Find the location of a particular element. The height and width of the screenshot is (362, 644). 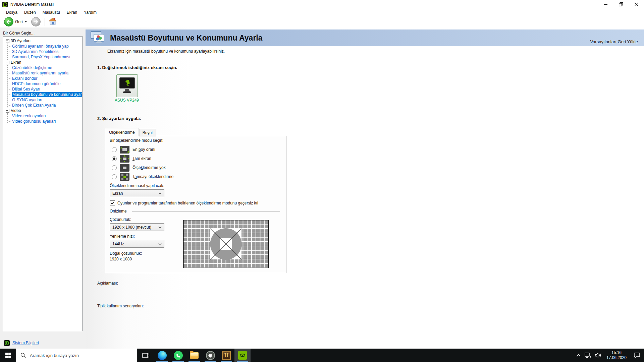

start-button is located at coordinates (8, 355).